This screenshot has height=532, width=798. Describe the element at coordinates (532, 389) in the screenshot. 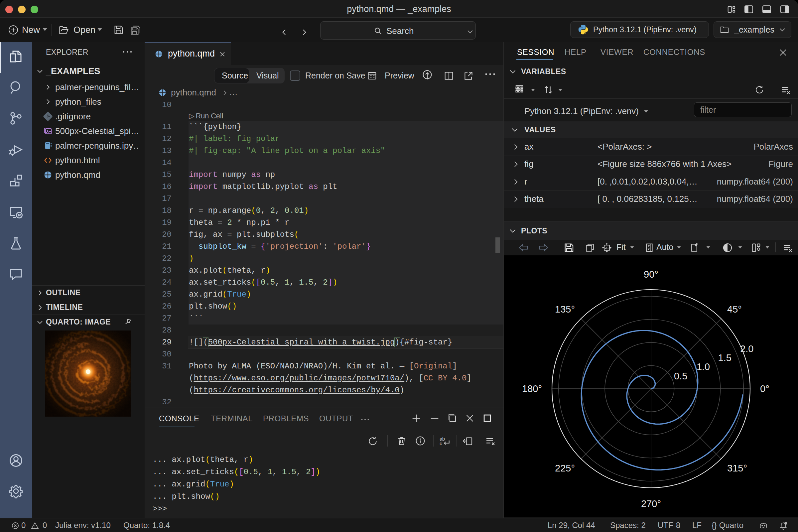

I see `svg-text: 180°` at that location.